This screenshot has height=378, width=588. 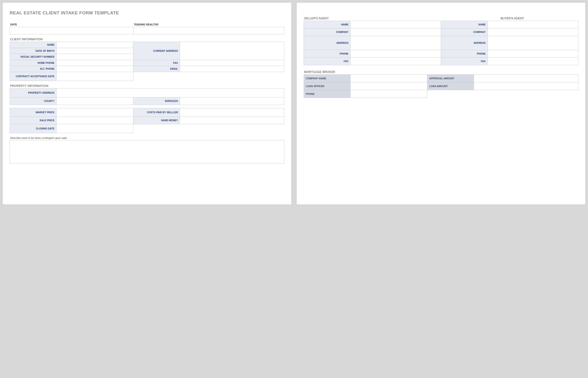 What do you see at coordinates (95, 69) in the screenshot?
I see `alt-phone-input` at bounding box center [95, 69].